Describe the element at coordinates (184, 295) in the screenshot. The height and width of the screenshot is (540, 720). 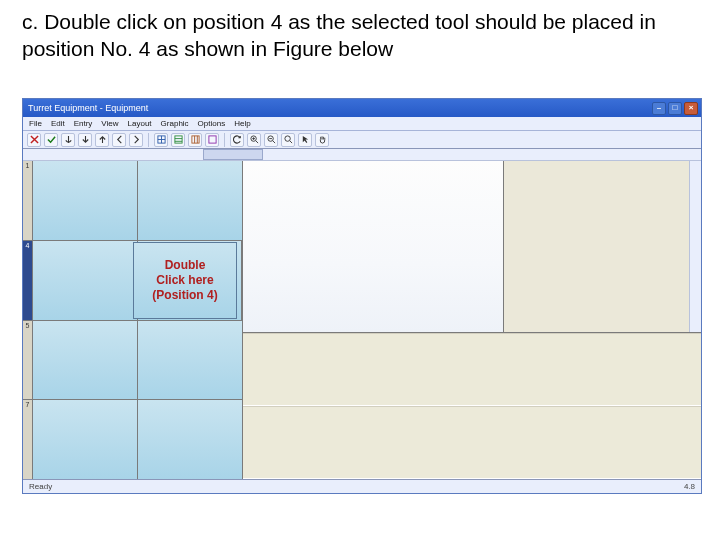
I see `callout-line: (Position 4)` at that location.